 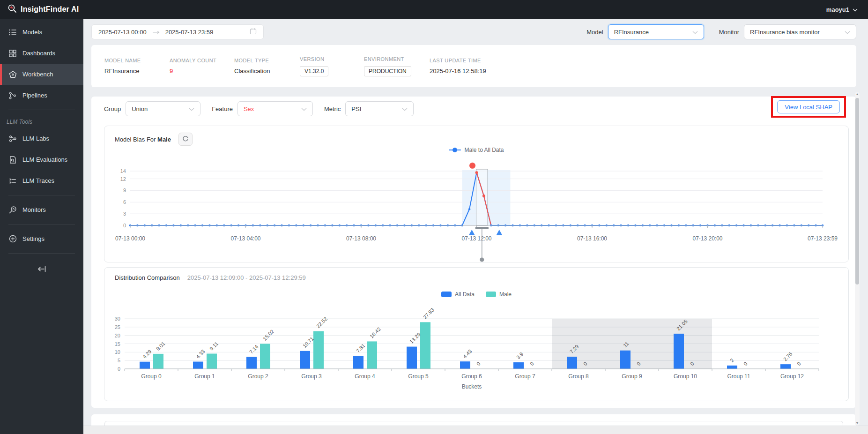 What do you see at coordinates (472, 387) in the screenshot?
I see `svg-text: Buckets` at bounding box center [472, 387].